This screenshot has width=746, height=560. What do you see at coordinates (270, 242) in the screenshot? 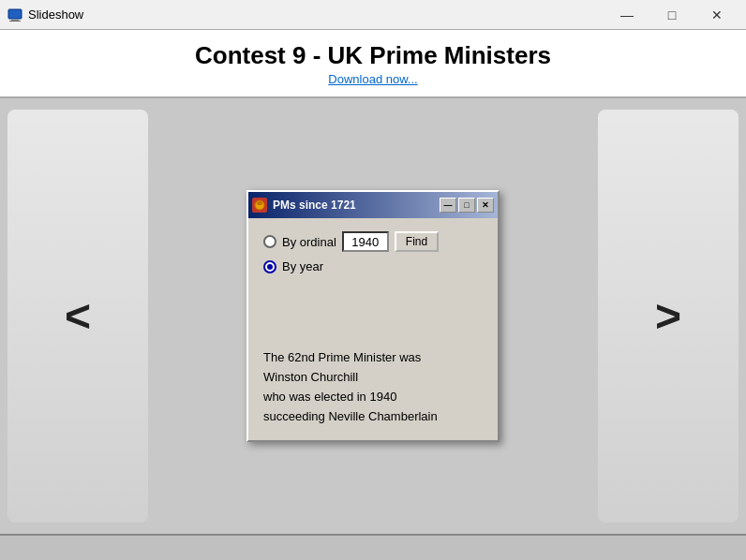
I see `radio-ordinal` at bounding box center [270, 242].